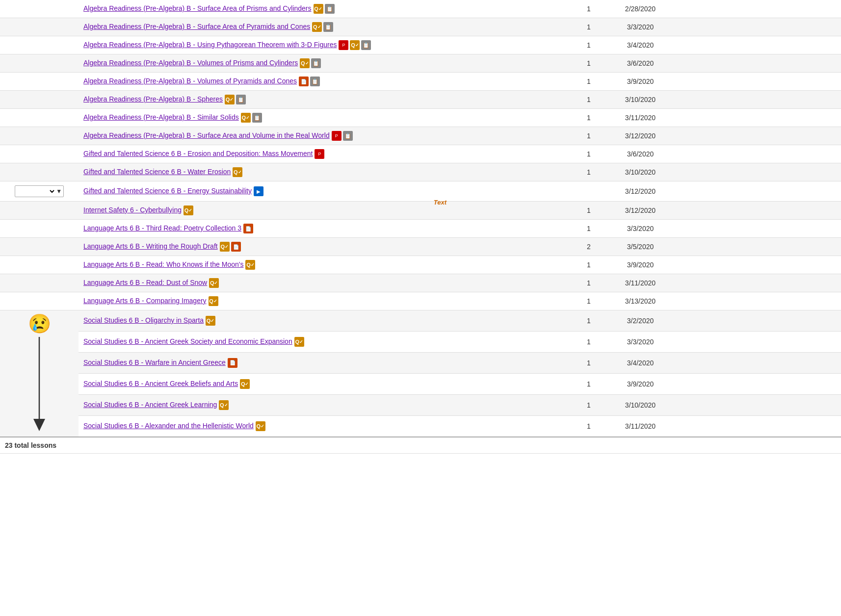 Image resolution: width=841 pixels, height=616 pixels. Describe the element at coordinates (640, 154) in the screenshot. I see `row-date-cell: 3/6/2020` at that location.